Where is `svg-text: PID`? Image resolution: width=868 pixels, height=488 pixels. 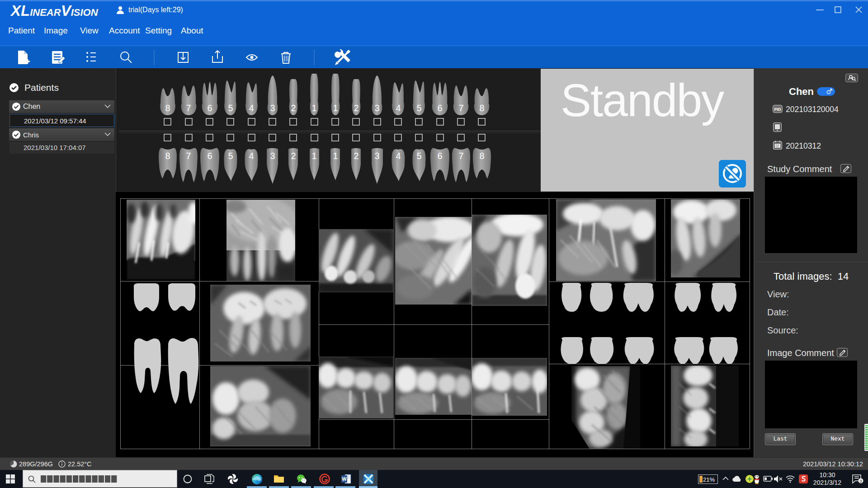 svg-text: PID is located at coordinates (778, 109).